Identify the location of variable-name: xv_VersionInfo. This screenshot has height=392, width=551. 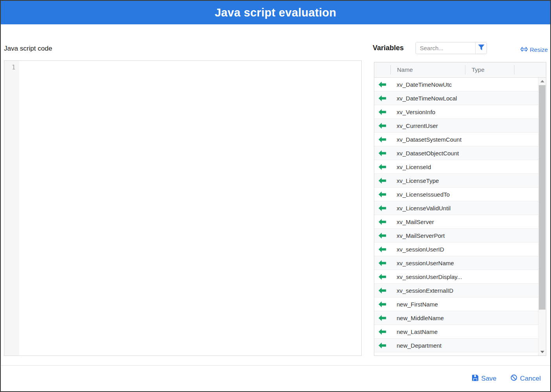
(428, 112).